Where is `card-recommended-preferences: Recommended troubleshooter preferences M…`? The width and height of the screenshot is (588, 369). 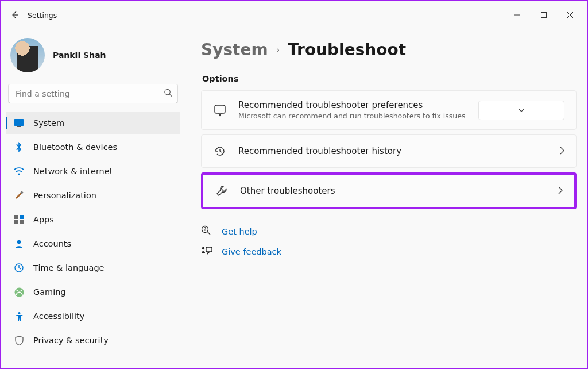
card-recommended-preferences: Recommended troubleshooter preferences M… is located at coordinates (389, 110).